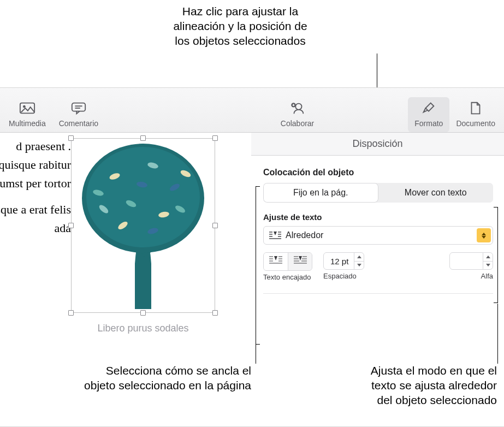 The height and width of the screenshot is (427, 504). What do you see at coordinates (300, 262) in the screenshot?
I see `fit-contour-button` at bounding box center [300, 262].